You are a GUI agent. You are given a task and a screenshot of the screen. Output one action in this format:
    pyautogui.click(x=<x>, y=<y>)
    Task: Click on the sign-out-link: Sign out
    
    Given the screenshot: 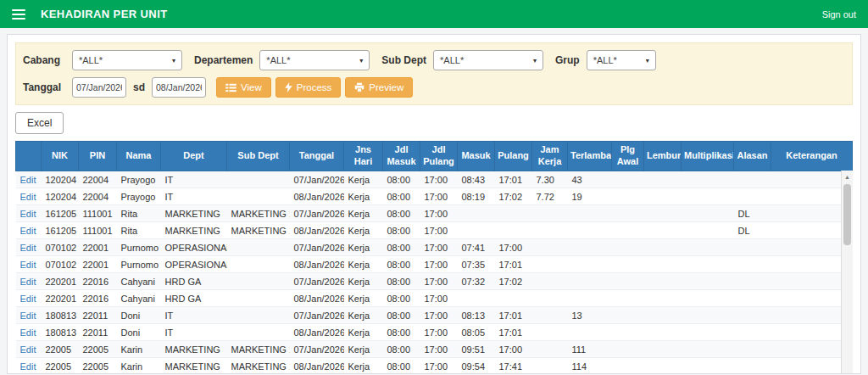 What is the action you would take?
    pyautogui.click(x=839, y=14)
    